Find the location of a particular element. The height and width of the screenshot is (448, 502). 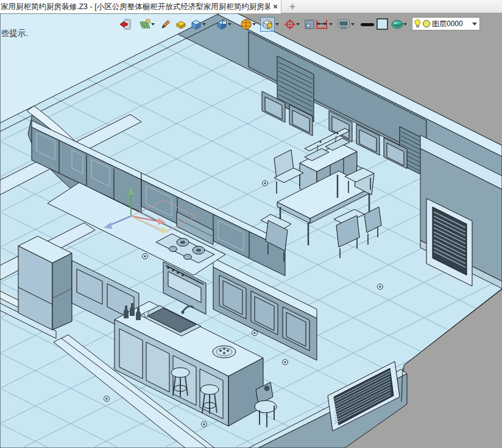

component-box-icon is located at coordinates (222, 24).